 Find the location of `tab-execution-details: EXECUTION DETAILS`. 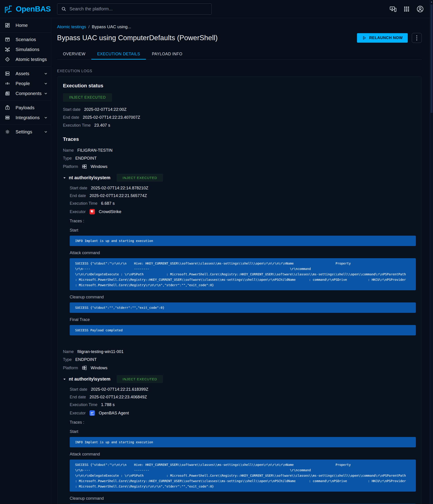

tab-execution-details: EXECUTION DETAILS is located at coordinates (119, 54).